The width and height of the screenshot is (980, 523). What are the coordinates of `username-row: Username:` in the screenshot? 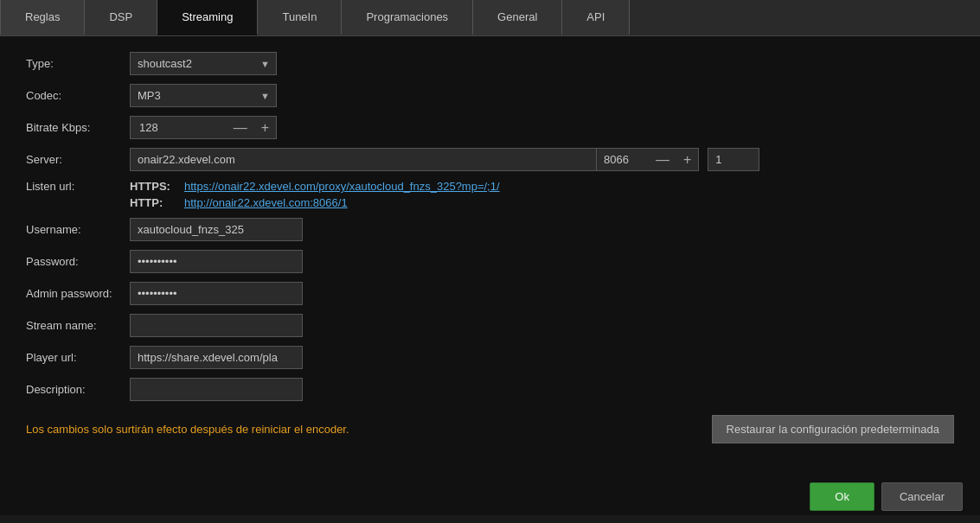 It's located at (490, 230).